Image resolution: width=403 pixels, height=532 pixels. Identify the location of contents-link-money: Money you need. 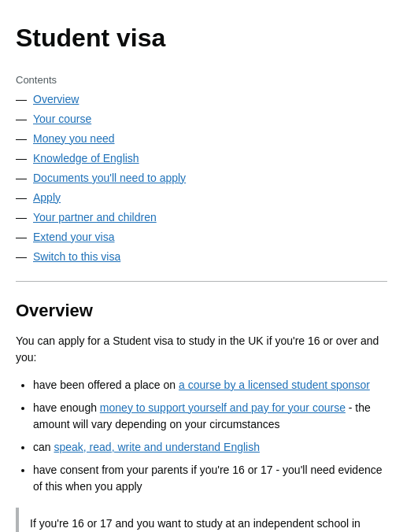
(74, 139).